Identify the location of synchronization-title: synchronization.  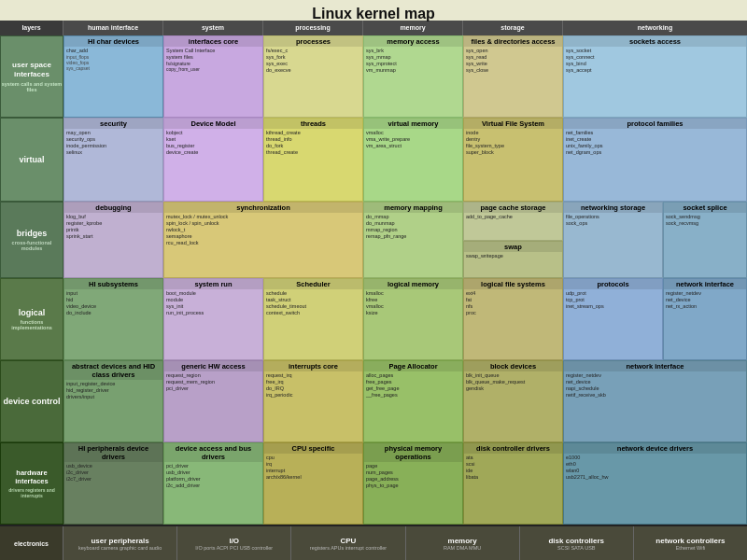
(263, 207).